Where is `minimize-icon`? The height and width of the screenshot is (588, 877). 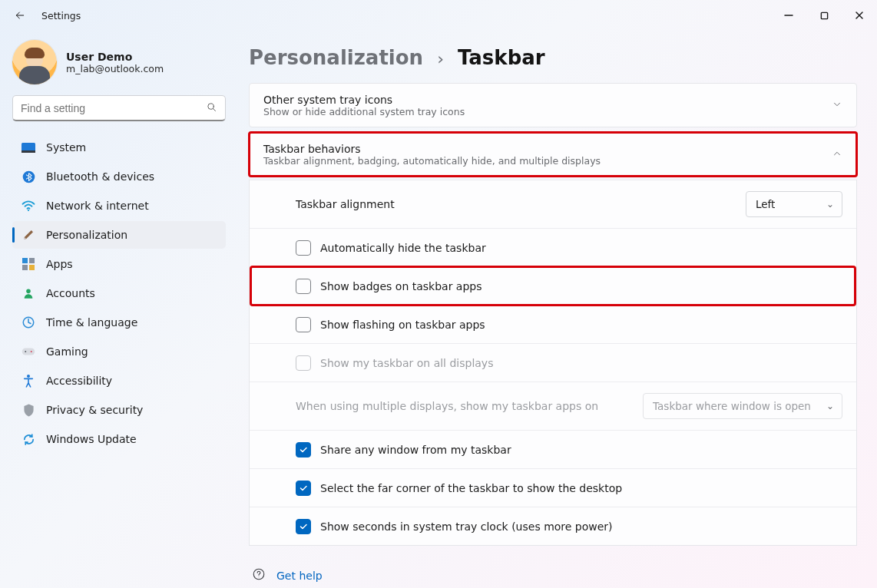 minimize-icon is located at coordinates (789, 15).